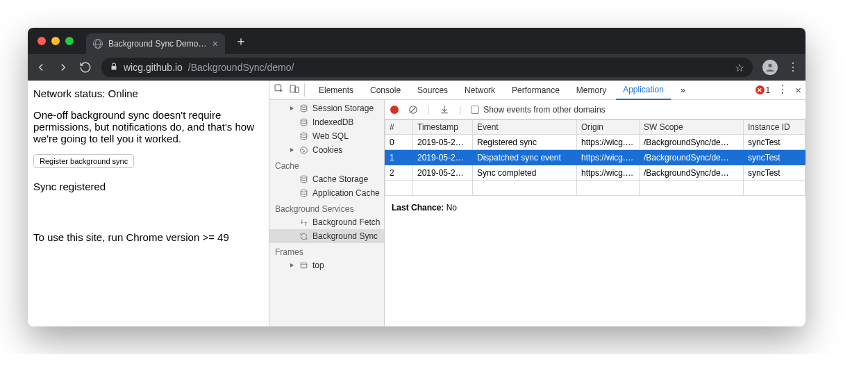 This screenshot has height=382, width=868. What do you see at coordinates (596, 188) in the screenshot?
I see `table-row` at bounding box center [596, 188].